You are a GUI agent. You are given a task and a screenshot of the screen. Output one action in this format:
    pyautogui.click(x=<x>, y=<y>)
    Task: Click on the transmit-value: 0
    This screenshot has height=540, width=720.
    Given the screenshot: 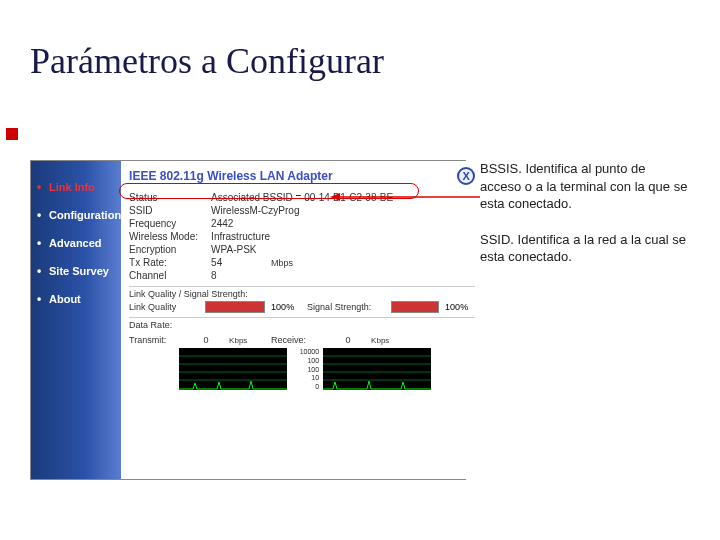 What is the action you would take?
    pyautogui.click(x=206, y=340)
    